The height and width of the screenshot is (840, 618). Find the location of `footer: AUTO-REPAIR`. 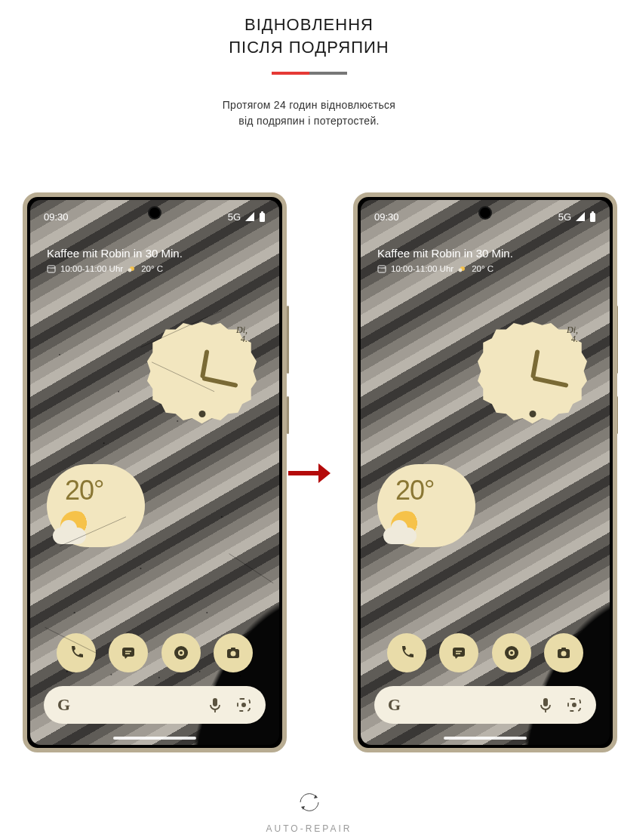

footer: AUTO-REPAIR is located at coordinates (309, 811).